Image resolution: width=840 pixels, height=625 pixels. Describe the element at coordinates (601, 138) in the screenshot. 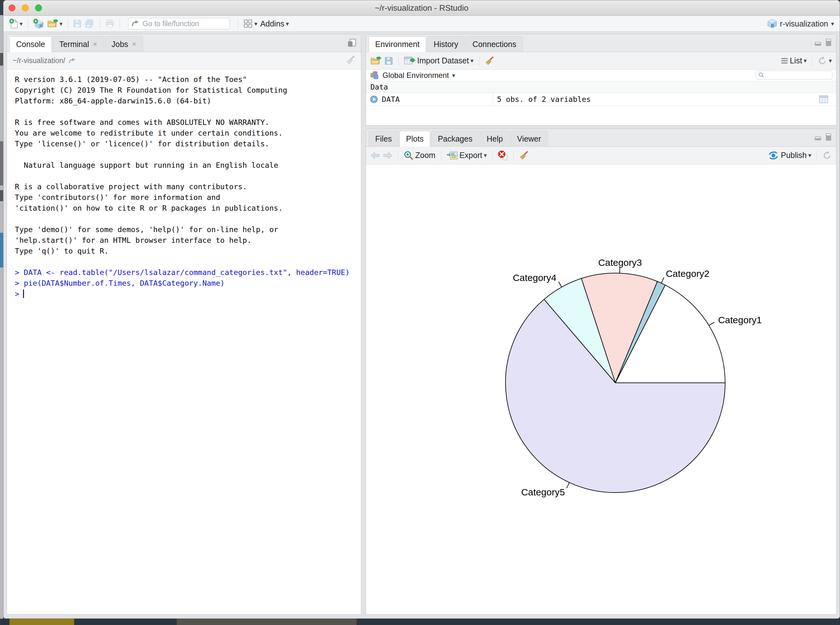

I see `plots-tabbar: Files Plots Packages Help Viewer` at that location.